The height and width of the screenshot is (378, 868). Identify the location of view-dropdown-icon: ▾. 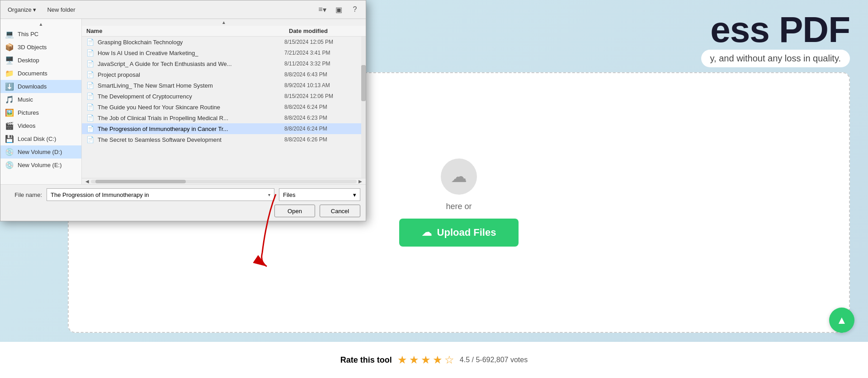
(325, 10).